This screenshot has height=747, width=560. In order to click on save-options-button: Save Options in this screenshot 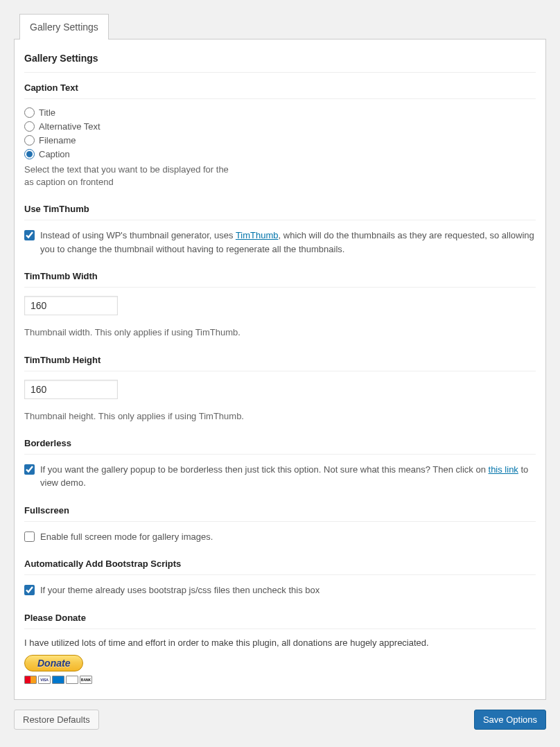, I will do `click(510, 719)`.